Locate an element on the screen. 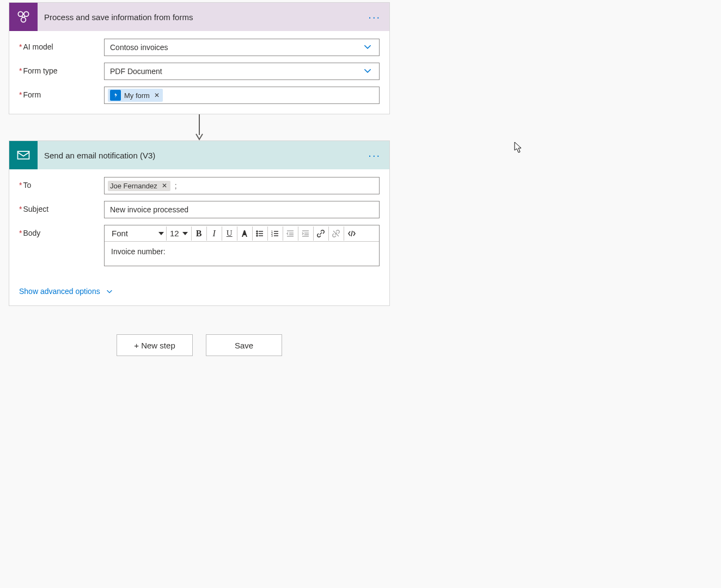 This screenshot has height=588, width=721. label-form-type: *Form type is located at coordinates (62, 69).